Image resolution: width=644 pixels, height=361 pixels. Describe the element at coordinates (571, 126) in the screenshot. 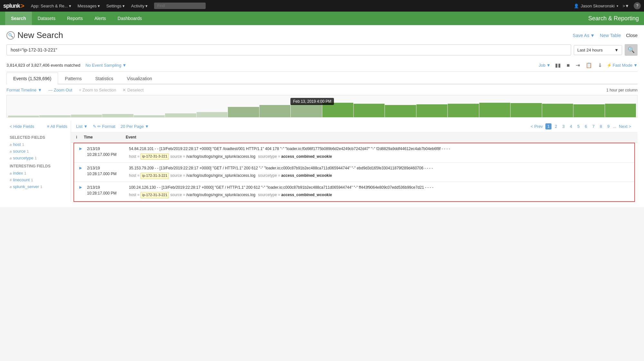

I see `page-4: 4` at that location.